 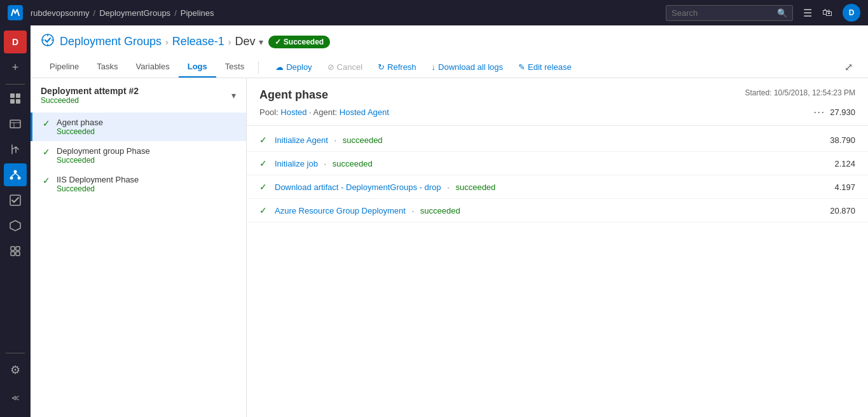 I want to click on phase-item-iis: ✓ IIS Deployment Phase Succeeded, so click(x=139, y=184).